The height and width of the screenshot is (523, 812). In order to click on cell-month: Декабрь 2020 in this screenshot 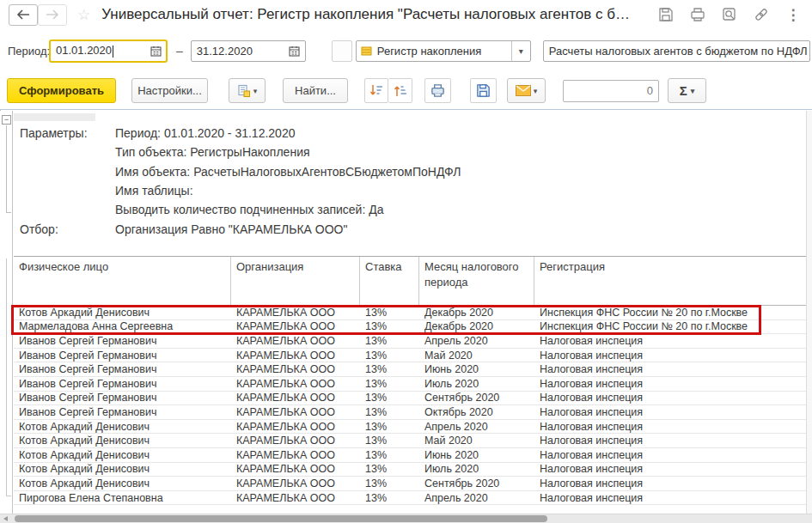, I will do `click(477, 326)`.